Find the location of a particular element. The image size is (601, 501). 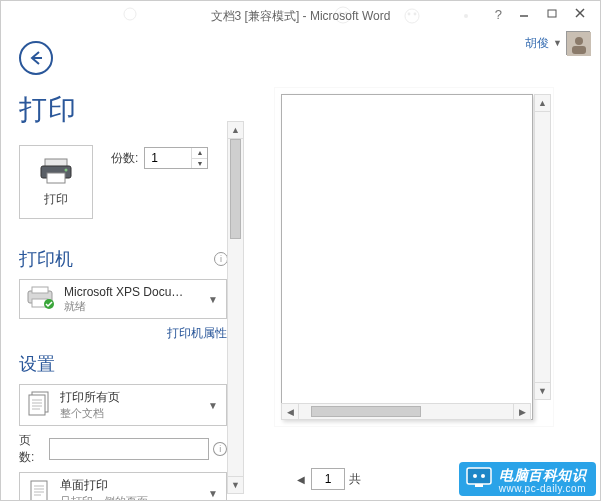

copies-label: 份数: is located at coordinates (124, 158).